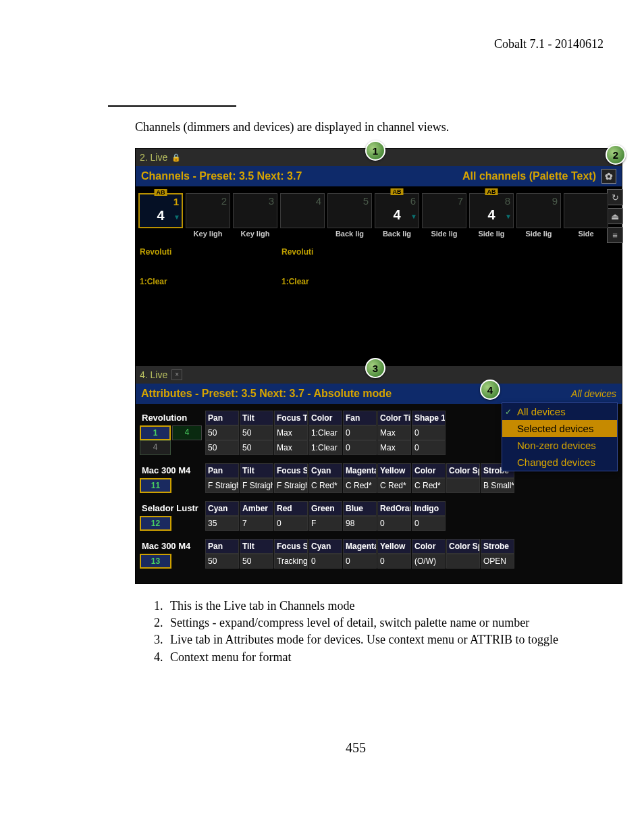 This screenshot has height=834, width=644. Describe the element at coordinates (560, 428) in the screenshot. I see `context-menu-item: Selected devices` at that location.